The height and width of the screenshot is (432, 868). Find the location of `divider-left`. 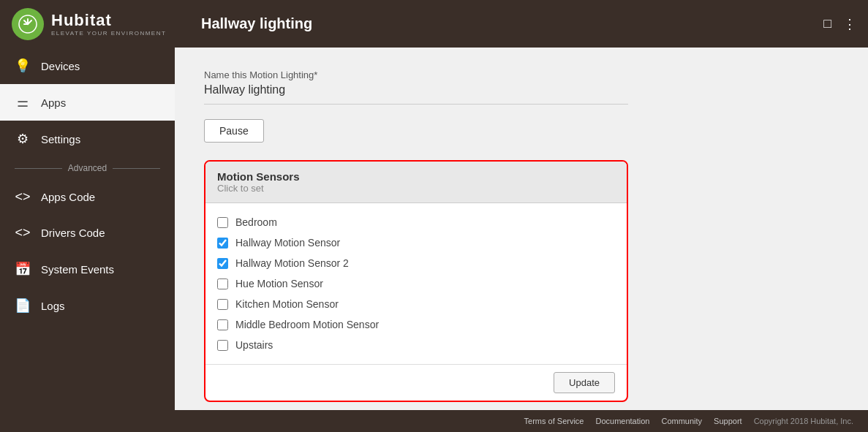

divider-left is located at coordinates (38, 168).